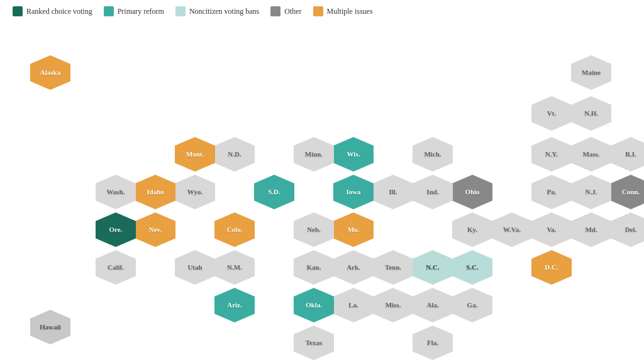  What do you see at coordinates (353, 192) in the screenshot?
I see `hex-state-wrap: Iowa` at bounding box center [353, 192].